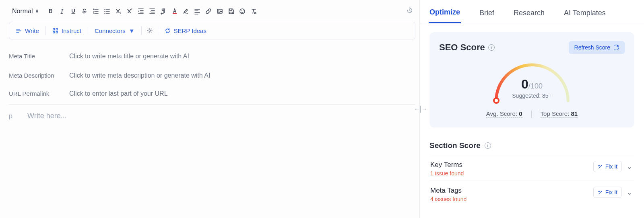  Describe the element at coordinates (242, 11) in the screenshot. I see `emoji-button` at that location.